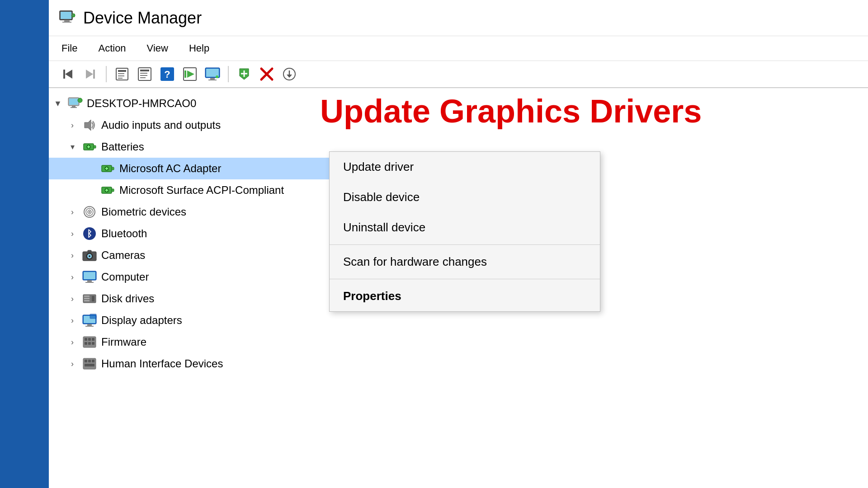  I want to click on cameras-label: Cameras, so click(123, 255).